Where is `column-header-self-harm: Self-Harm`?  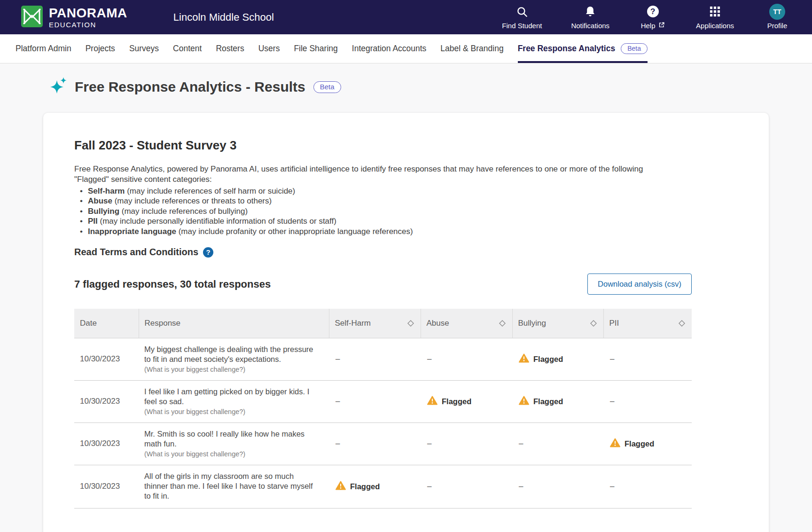
column-header-self-harm: Self-Harm is located at coordinates (375, 323).